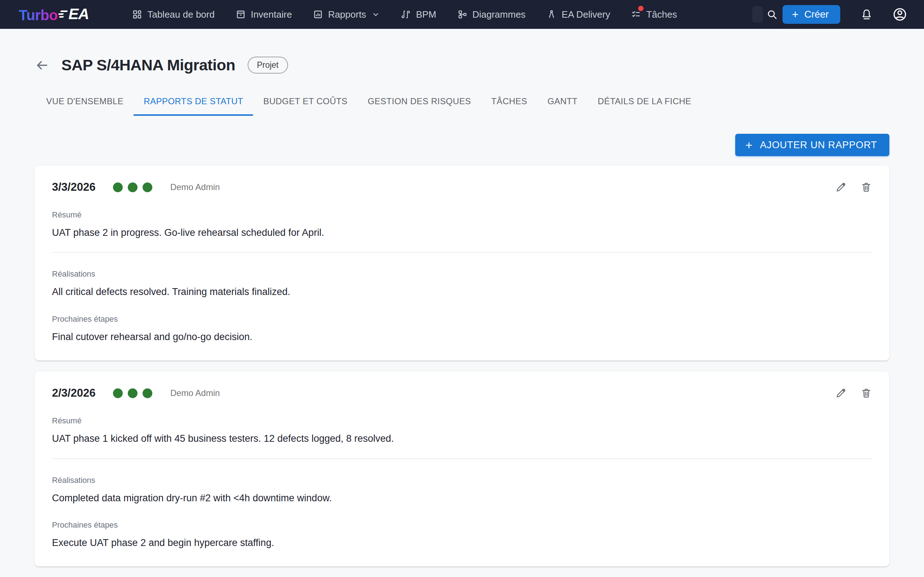 This screenshot has height=577, width=924. I want to click on report-header: 2/3/2026 Demo Admin, so click(462, 393).